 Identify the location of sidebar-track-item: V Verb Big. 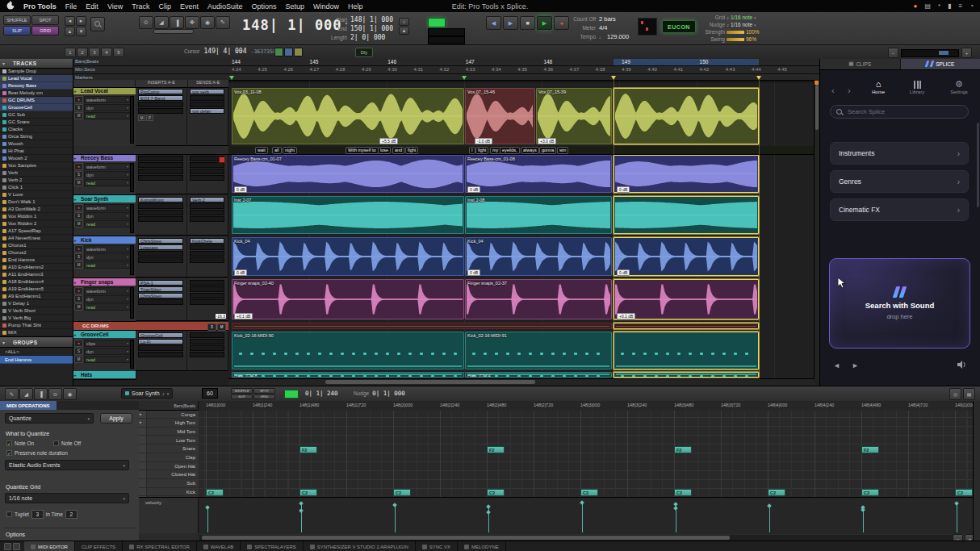
(36, 318).